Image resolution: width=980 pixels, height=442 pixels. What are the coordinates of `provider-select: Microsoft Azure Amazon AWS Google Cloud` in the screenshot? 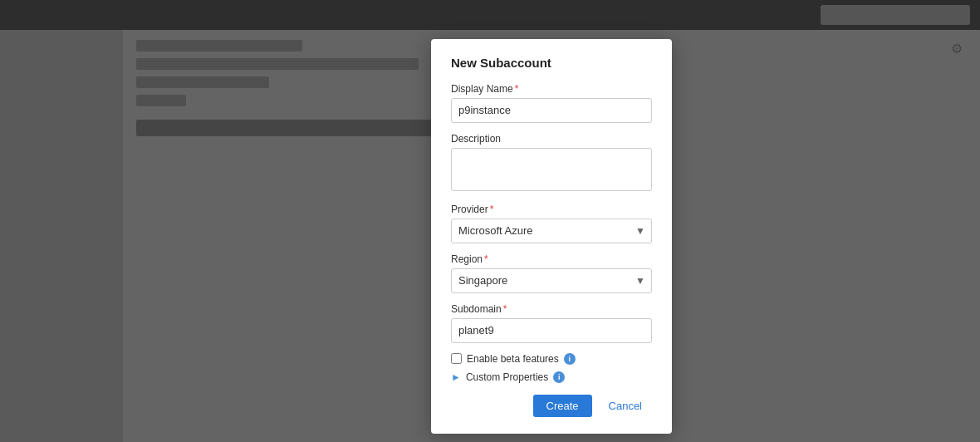 It's located at (551, 231).